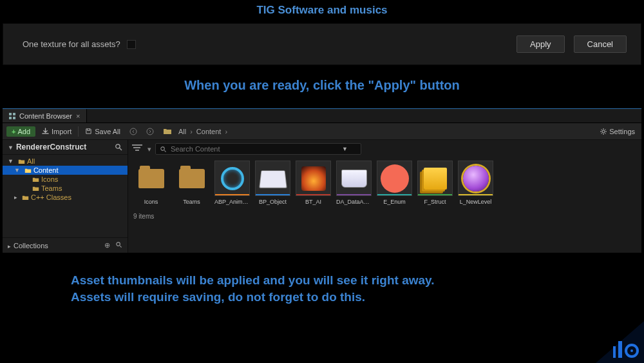  What do you see at coordinates (182, 132) in the screenshot?
I see `crumb-all: All` at bounding box center [182, 132].